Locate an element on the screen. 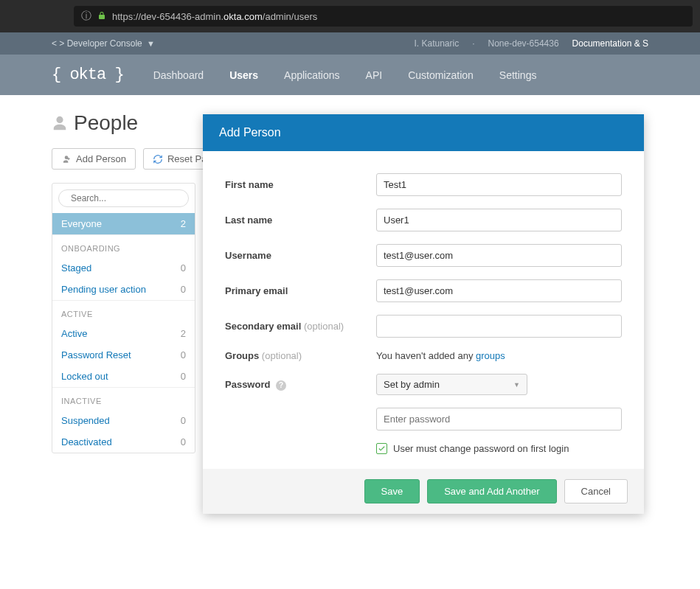 The width and height of the screenshot is (700, 589). checkbox-label: User must change password on first login is located at coordinates (481, 448).